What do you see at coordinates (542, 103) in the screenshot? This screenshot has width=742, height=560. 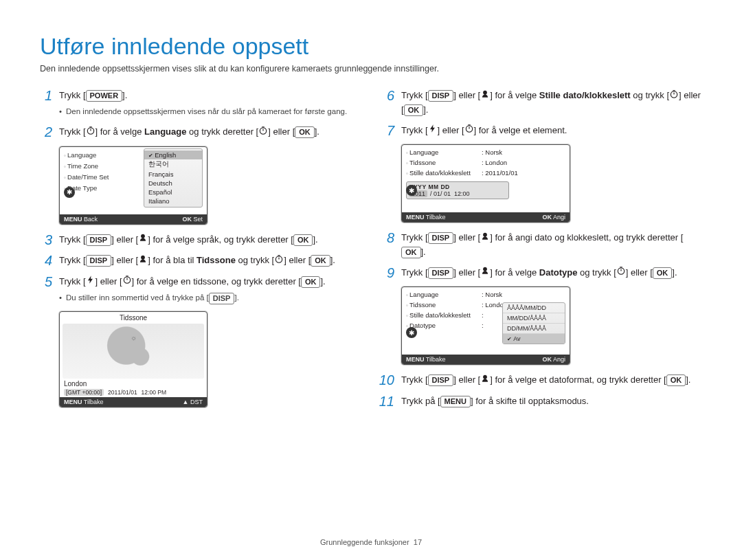 I see `step-6: 6 Trykk [] eller [] for å velge Stille d…` at bounding box center [542, 103].